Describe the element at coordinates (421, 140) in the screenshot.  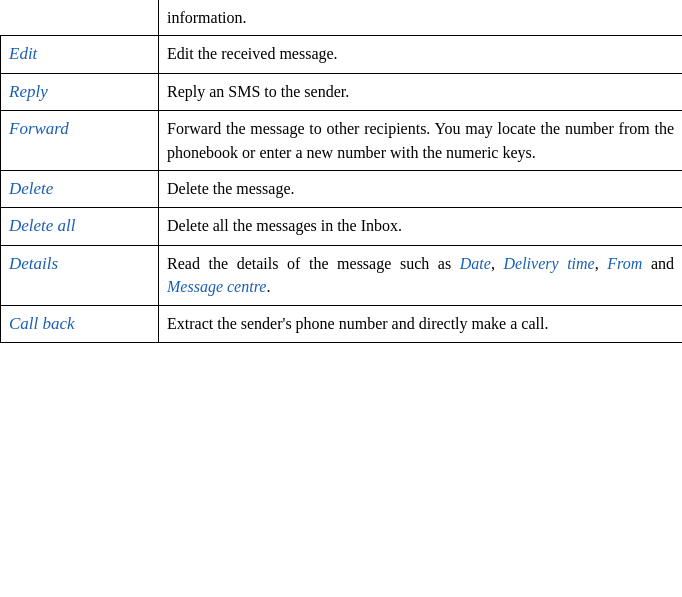
I see `desc-forward: Forward the message to other recipients.…` at that location.